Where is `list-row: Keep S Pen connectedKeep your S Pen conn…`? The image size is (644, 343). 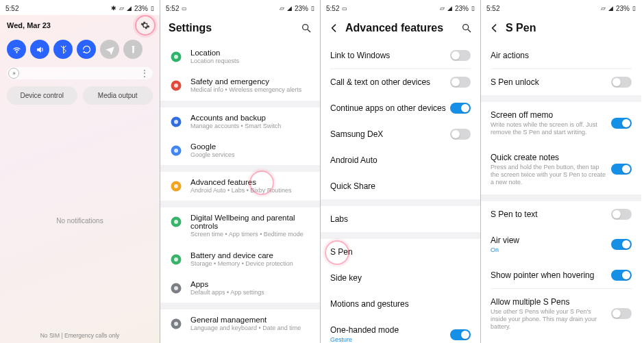
list-row: Keep S Pen connectedKeep your S Pen conn… is located at coordinates (561, 341).